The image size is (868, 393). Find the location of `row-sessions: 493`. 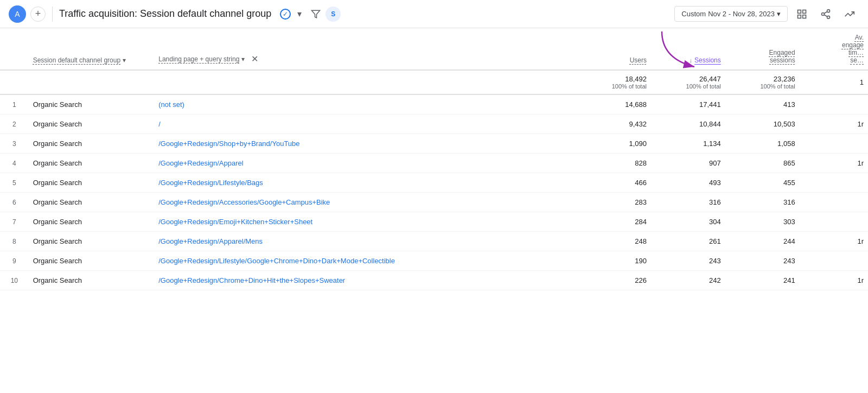

row-sessions: 493 is located at coordinates (688, 183).